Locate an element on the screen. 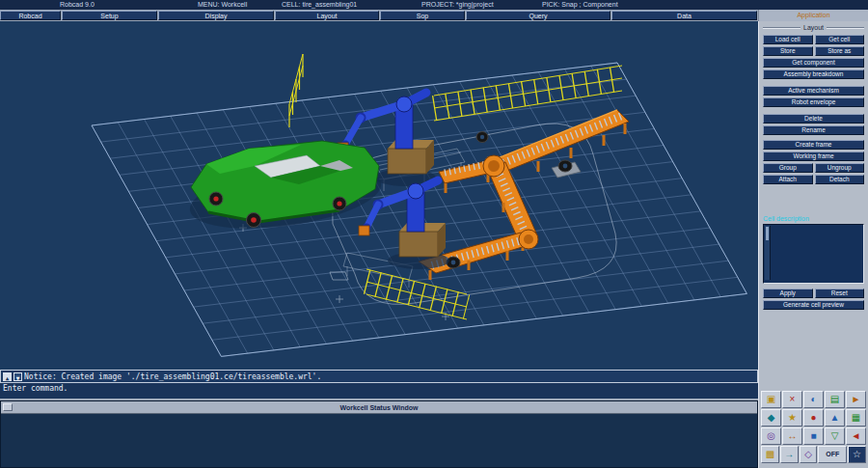 This screenshot has height=468, width=868. palette-icon-7: ★ is located at coordinates (793, 418).